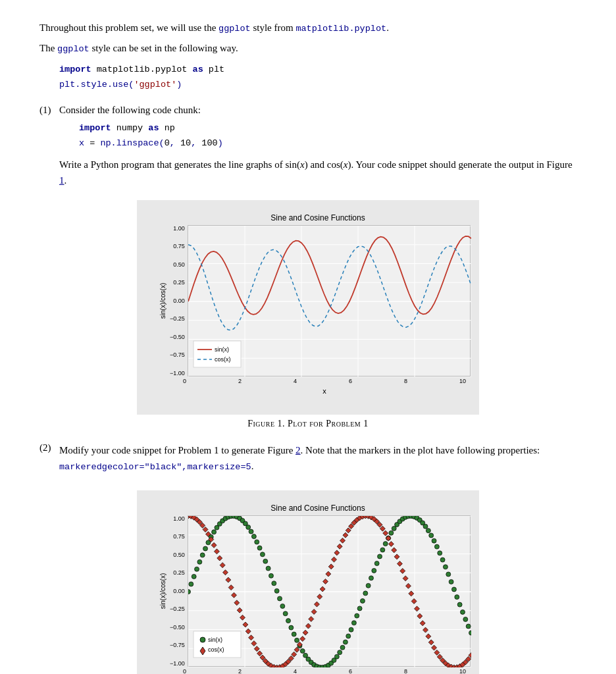 Image resolution: width=616 pixels, height=674 pixels. I want to click on code-text: matplotlib.pyplot, so click(142, 70).